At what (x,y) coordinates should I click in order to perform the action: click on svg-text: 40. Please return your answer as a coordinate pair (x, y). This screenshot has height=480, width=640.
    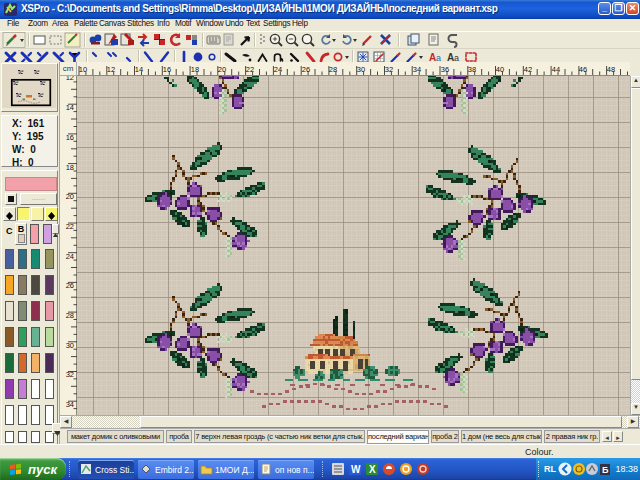
    Looking at the image, I should click on (500, 70).